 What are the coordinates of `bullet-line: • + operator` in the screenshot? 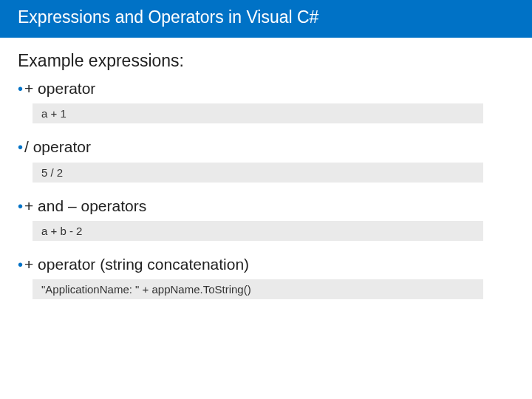 It's located at (266, 89).